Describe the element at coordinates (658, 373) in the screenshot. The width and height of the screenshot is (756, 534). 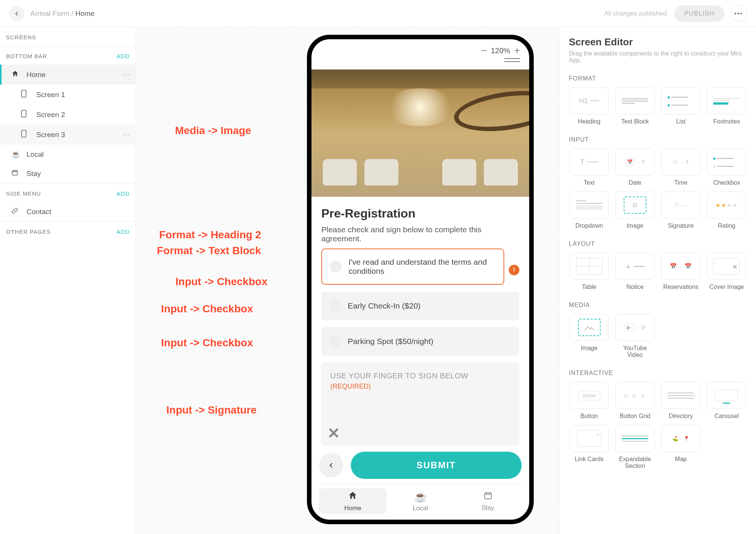
I see `group-interactive: INTERACTIVE` at that location.